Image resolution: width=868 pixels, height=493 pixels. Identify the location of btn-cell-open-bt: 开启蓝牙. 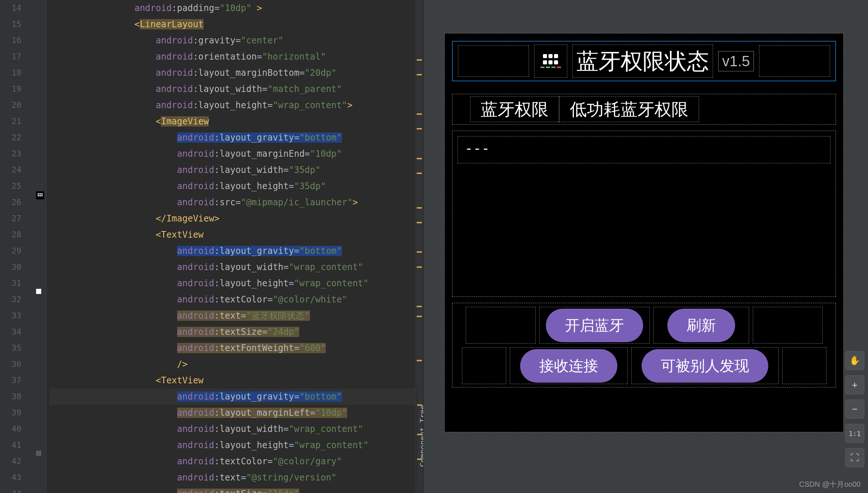
(594, 325).